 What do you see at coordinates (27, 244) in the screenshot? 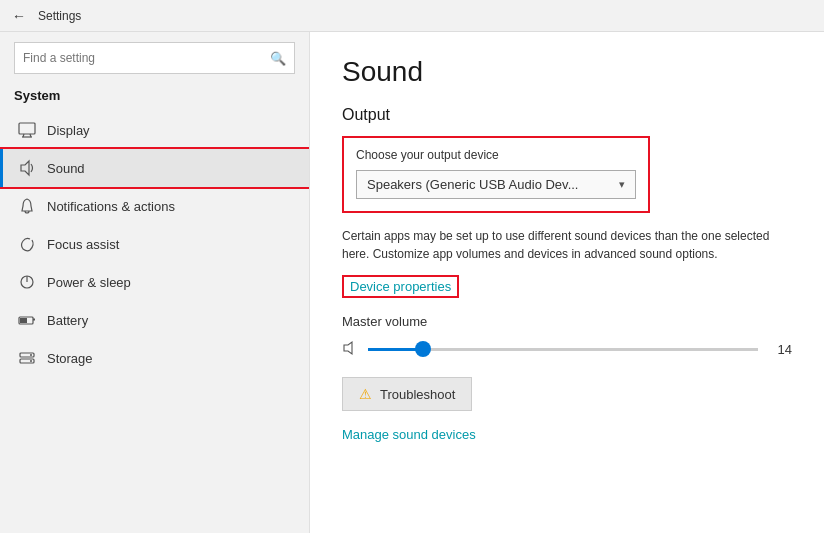
I see `focus-assist-icon` at bounding box center [27, 244].